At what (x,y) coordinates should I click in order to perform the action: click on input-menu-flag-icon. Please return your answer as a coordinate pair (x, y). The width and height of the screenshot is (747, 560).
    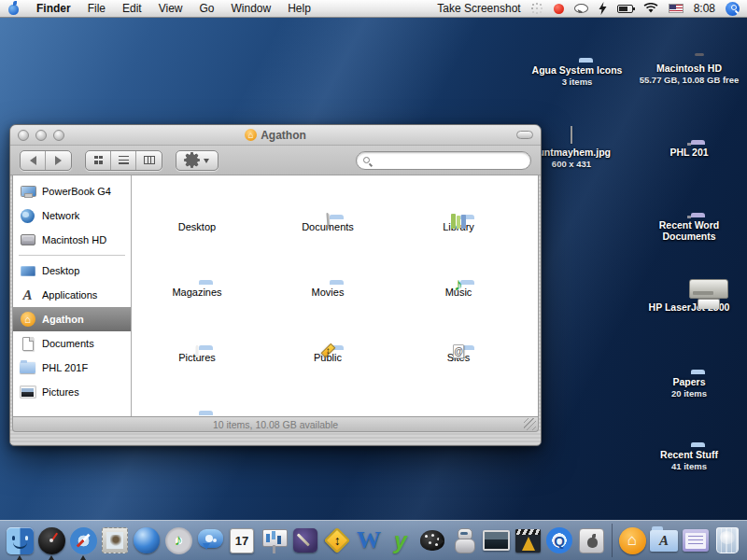
    Looking at the image, I should click on (676, 8).